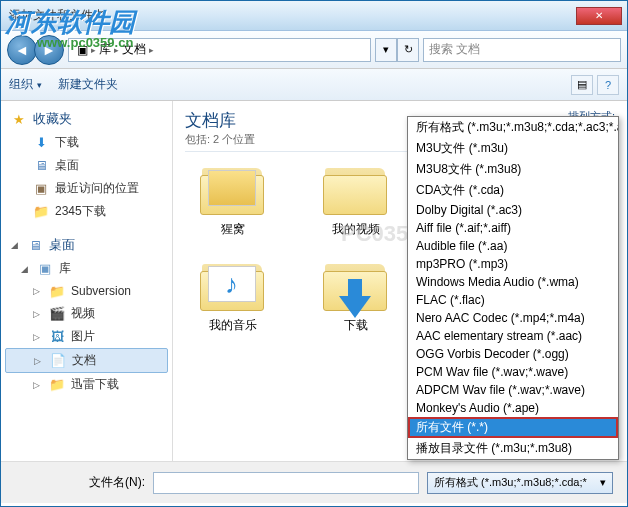 The width and height of the screenshot is (628, 507). Describe the element at coordinates (513, 170) in the screenshot. I see `dropdown-item: M3U8文件 (*.m3u8)` at that location.